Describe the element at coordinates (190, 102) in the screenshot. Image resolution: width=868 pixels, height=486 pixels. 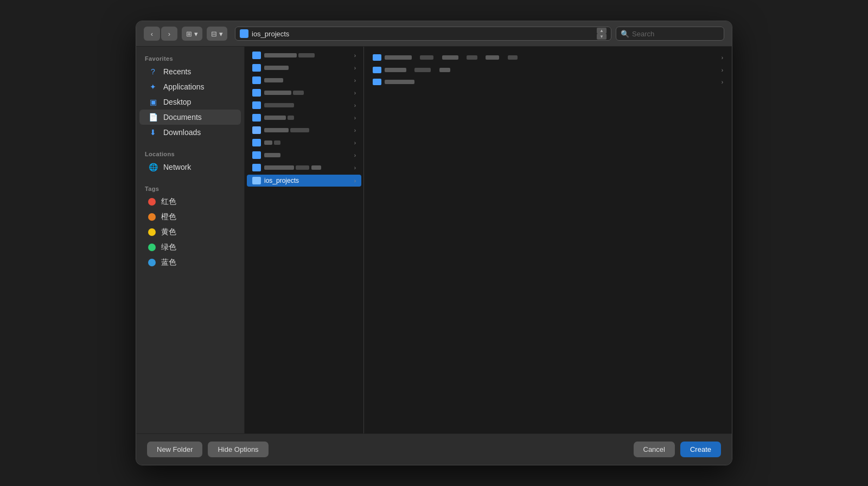
I see `sidebar-item-desktop: ▣ Desktop` at that location.